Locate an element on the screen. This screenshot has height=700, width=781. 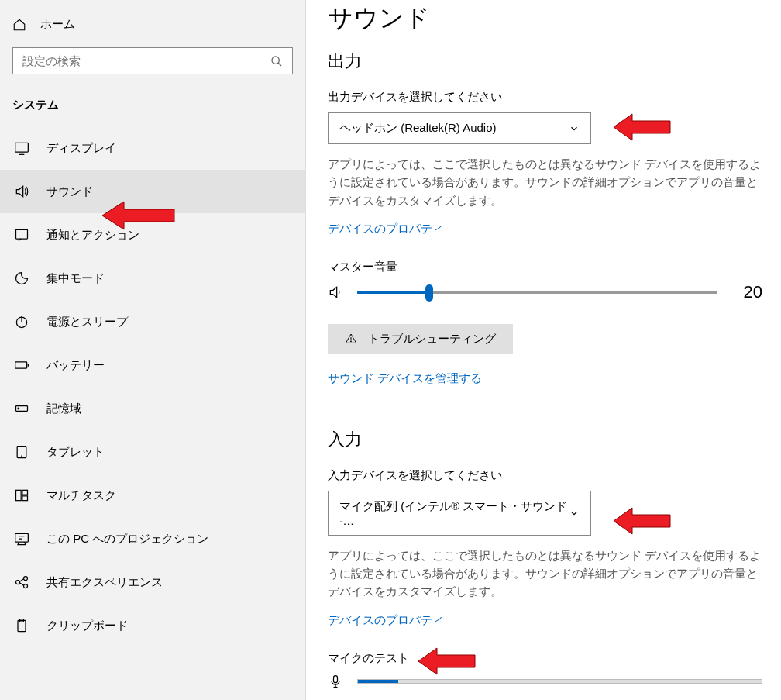
nav-tablet: タブレット is located at coordinates (153, 452).